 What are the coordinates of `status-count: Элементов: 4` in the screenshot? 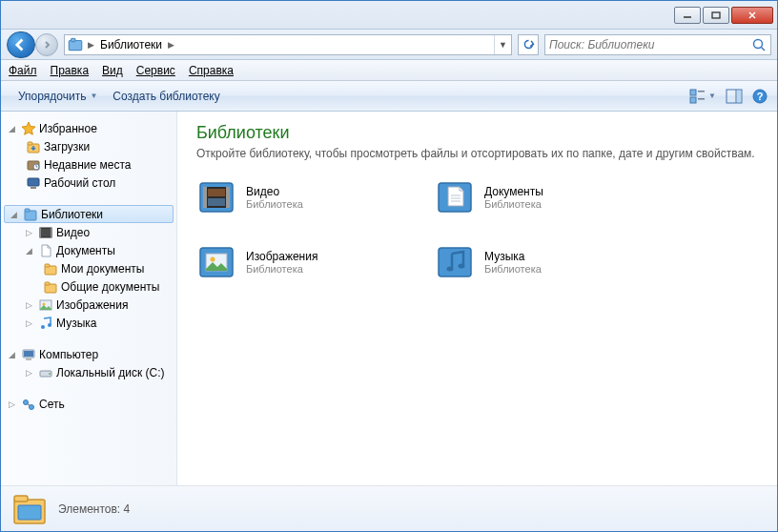 It's located at (93, 509).